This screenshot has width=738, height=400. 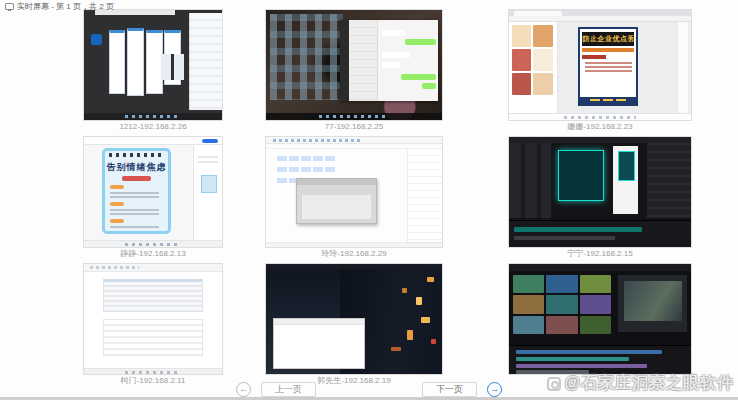 What do you see at coordinates (369, 74) in the screenshot?
I see `screen-cell: 77-192.168.2.25` at bounding box center [369, 74].